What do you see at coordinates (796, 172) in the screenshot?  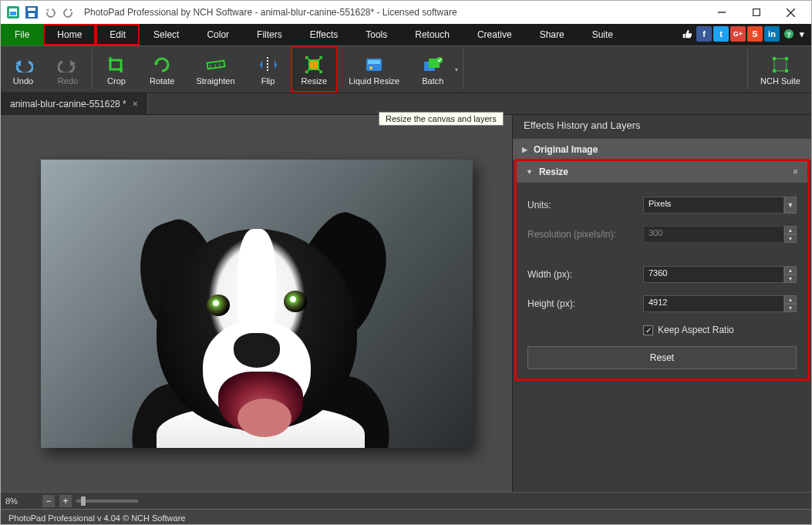 I see `panel-close-icon: ×` at bounding box center [796, 172].